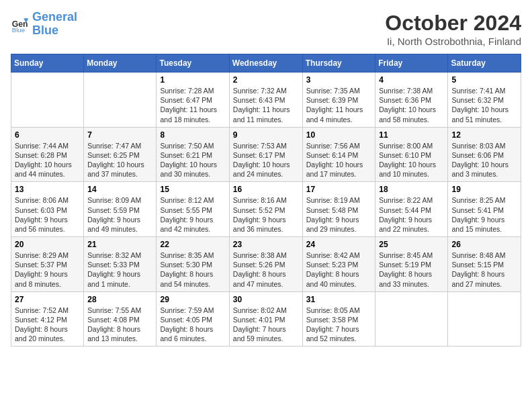 Image resolution: width=532 pixels, height=411 pixels. What do you see at coordinates (192, 189) in the screenshot?
I see `day-number: 15` at bounding box center [192, 189].